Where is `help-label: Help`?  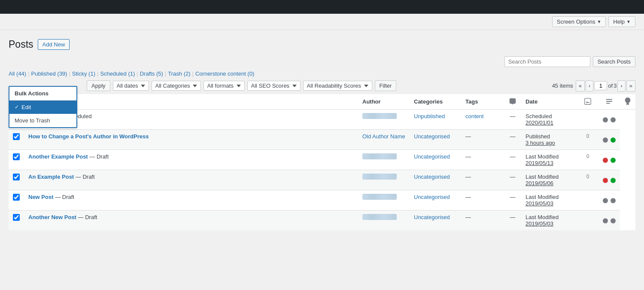 help-label: Help is located at coordinates (619, 21).